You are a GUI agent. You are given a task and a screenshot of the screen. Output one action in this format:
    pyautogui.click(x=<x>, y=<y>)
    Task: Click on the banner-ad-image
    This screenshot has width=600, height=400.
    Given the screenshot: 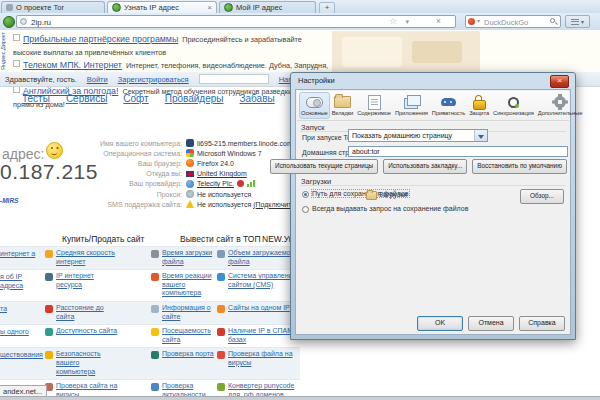 What is the action you would take?
    pyautogui.click(x=406, y=52)
    